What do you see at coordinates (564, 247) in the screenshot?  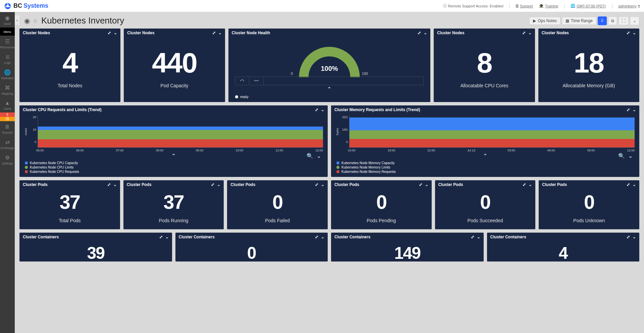 I see `card-containers-3: Cluster Containers⤢⌄ 4` at bounding box center [564, 247].